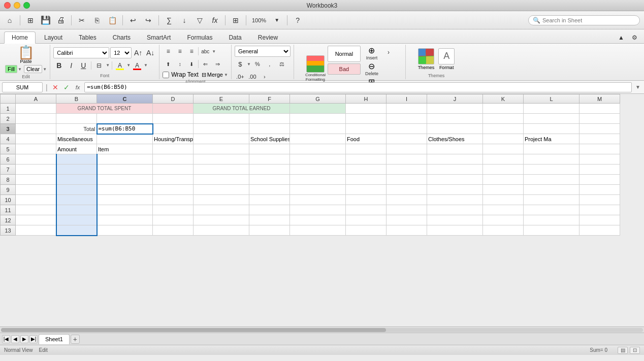 This screenshot has height=361, width=644. What do you see at coordinates (270, 129) in the screenshot?
I see `cell-f3` at bounding box center [270, 129].